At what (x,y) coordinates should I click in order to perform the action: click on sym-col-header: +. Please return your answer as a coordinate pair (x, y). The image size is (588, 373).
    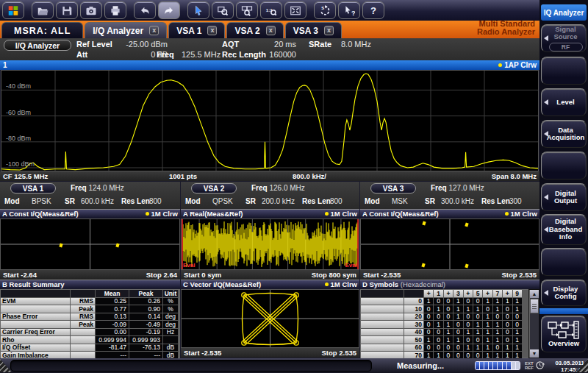
    Looking at the image, I should click on (429, 294).